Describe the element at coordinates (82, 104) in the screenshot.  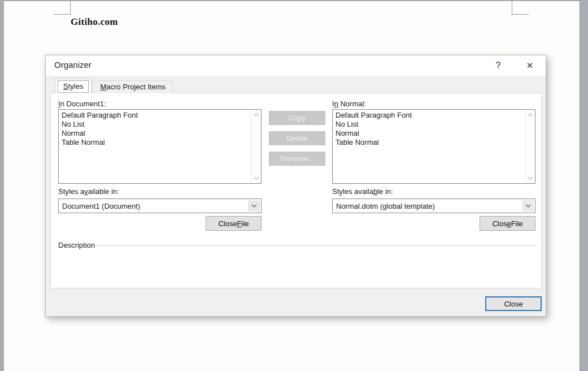
I see `in-document-list-label: In Document1:` at that location.